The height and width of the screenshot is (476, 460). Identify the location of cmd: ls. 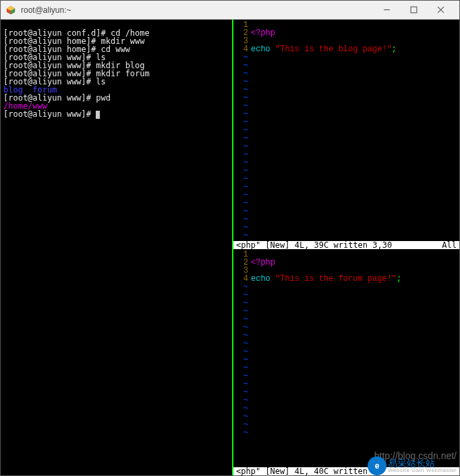
(100, 82).